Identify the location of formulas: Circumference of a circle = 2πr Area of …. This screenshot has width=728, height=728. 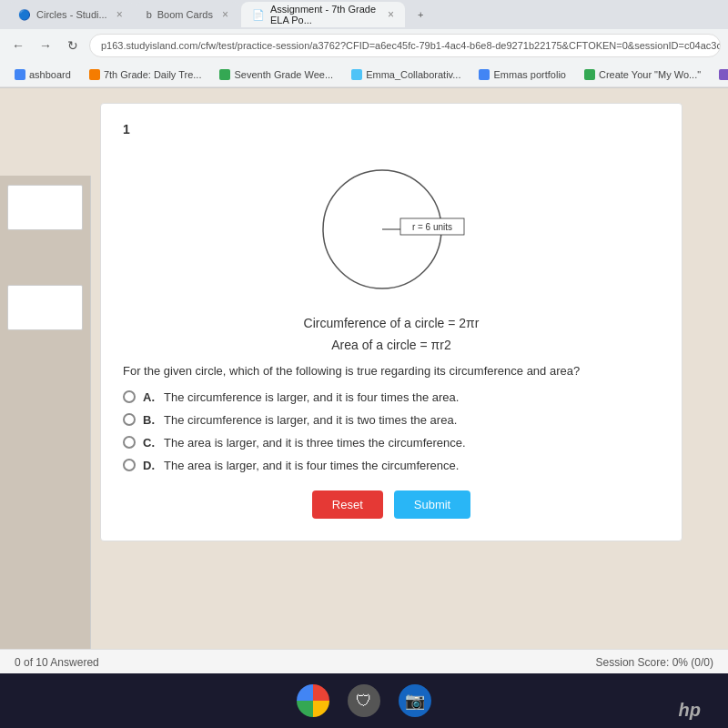
(391, 335).